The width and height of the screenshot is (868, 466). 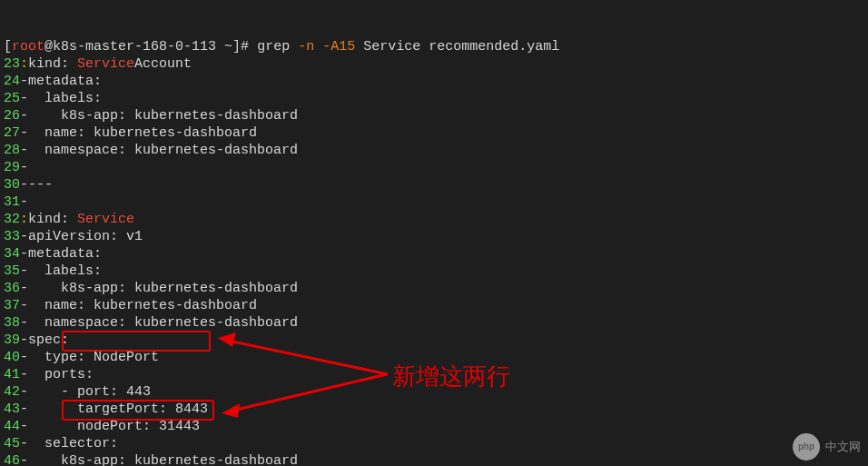 What do you see at coordinates (94, 358) in the screenshot?
I see `line-content: type: NodePort` at bounding box center [94, 358].